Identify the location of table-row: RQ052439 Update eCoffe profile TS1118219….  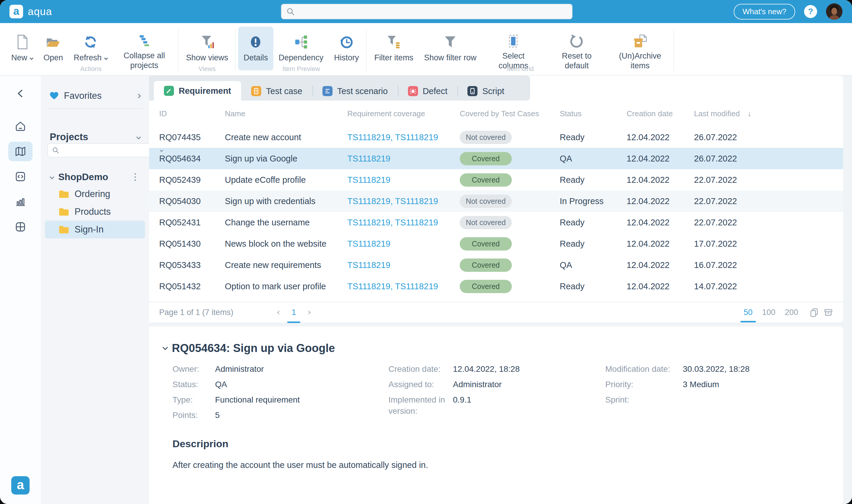
(496, 180).